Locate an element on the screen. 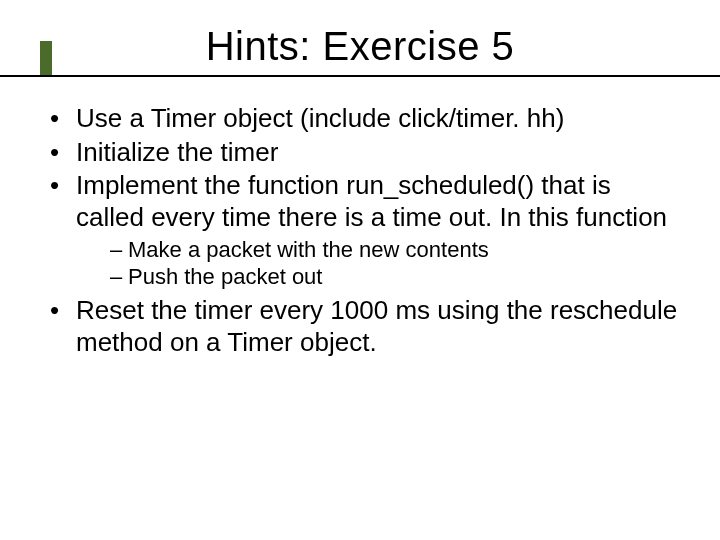  accent-tick is located at coordinates (46, 59).